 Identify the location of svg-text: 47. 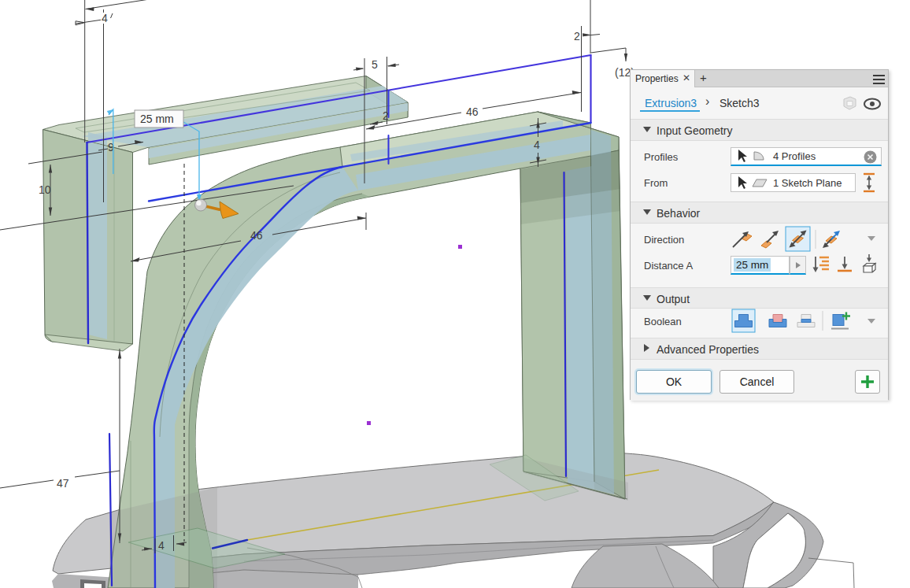
(63, 483).